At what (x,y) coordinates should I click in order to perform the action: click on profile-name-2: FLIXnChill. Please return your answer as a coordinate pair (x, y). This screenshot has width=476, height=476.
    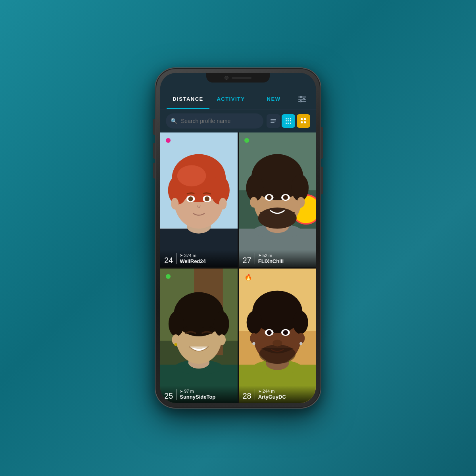
    Looking at the image, I should click on (271, 261).